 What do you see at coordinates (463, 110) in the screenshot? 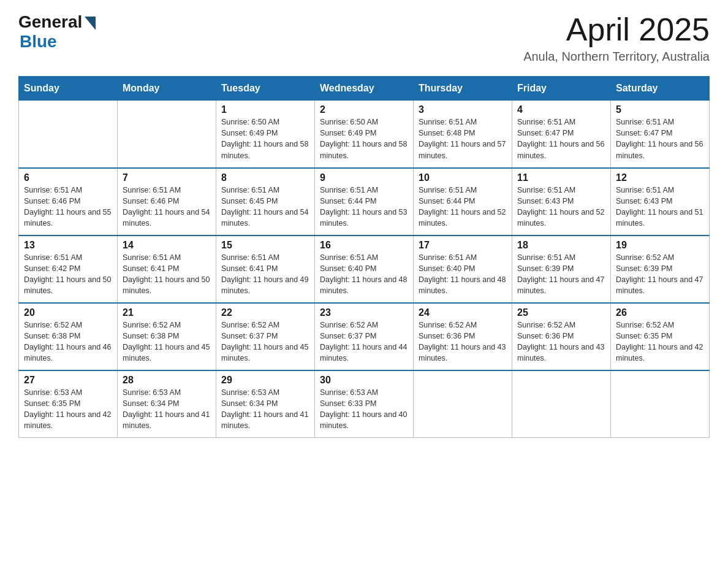
I see `cell-date-number: 3` at bounding box center [463, 110].